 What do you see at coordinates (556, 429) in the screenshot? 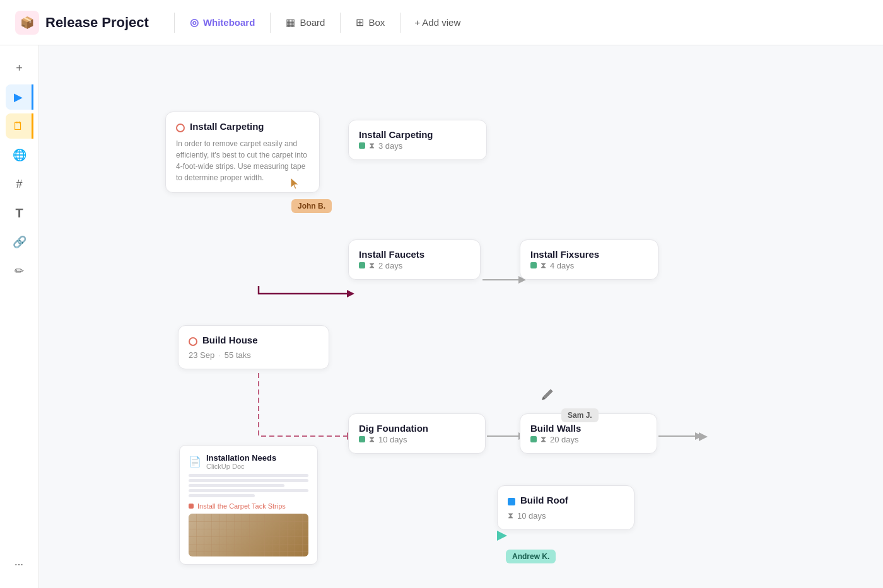
I see `build-walls-title: Build Walls` at bounding box center [556, 429].